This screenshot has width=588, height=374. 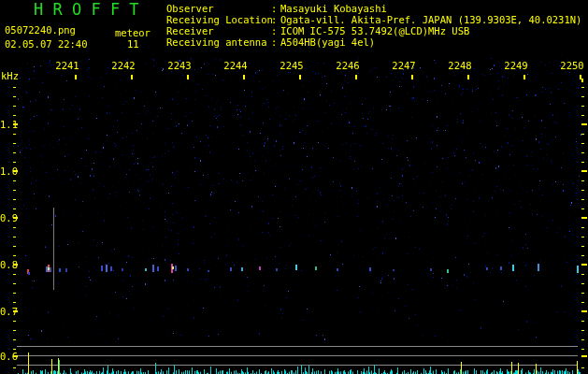 What do you see at coordinates (6, 356) in the screenshot?
I see `freq-tick-label: 0.6` at bounding box center [6, 356].